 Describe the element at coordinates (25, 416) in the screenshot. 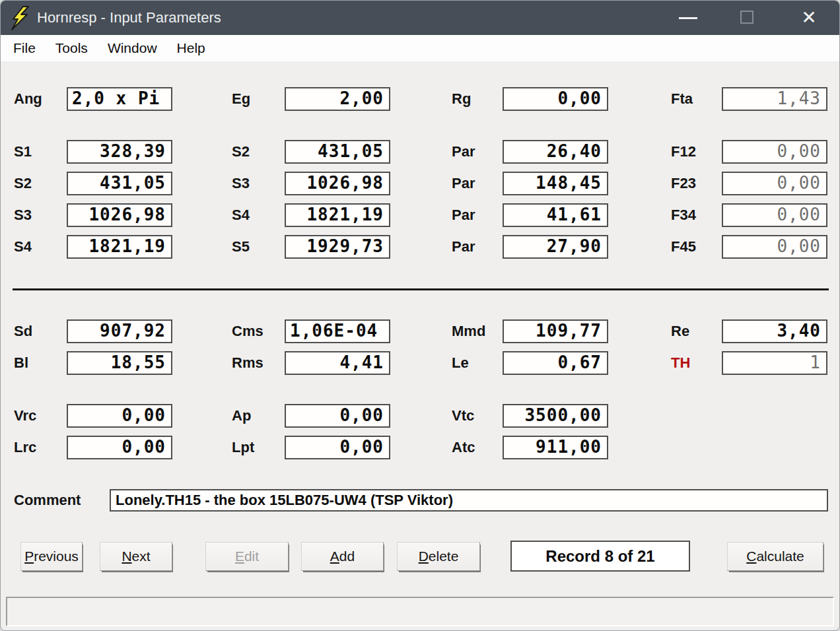

I see `param-label-vrc: Vrc` at that location.